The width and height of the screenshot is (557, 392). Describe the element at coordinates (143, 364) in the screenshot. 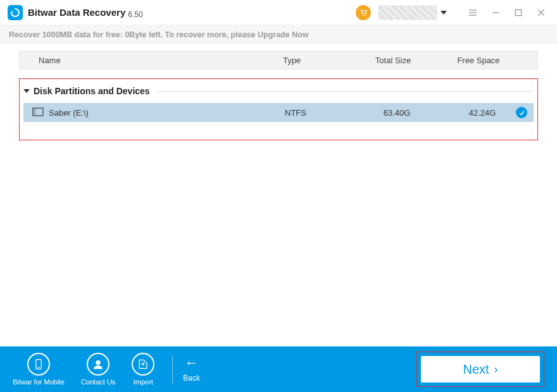

I see `import-icon` at that location.